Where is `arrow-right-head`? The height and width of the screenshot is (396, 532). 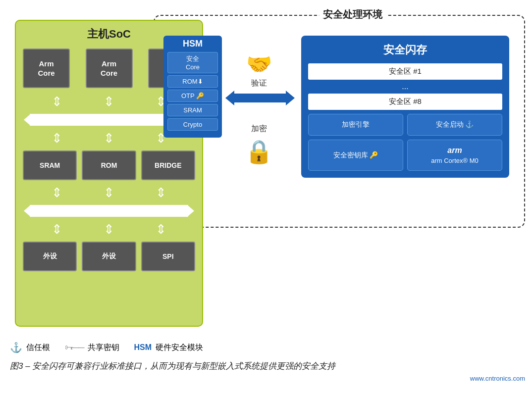
arrow-right-head is located at coordinates (290, 98).